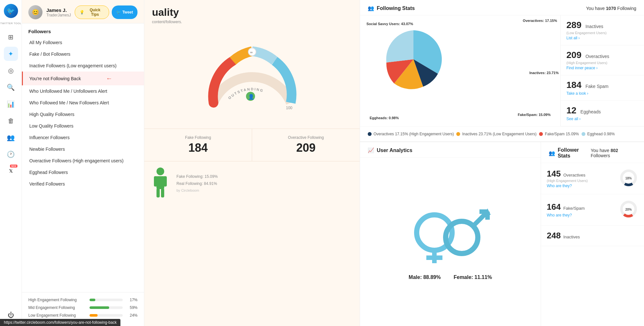 The height and width of the screenshot is (326, 644). What do you see at coordinates (629, 210) in the screenshot?
I see `follower-stat-fake-spam-donut: 20%` at bounding box center [629, 210].